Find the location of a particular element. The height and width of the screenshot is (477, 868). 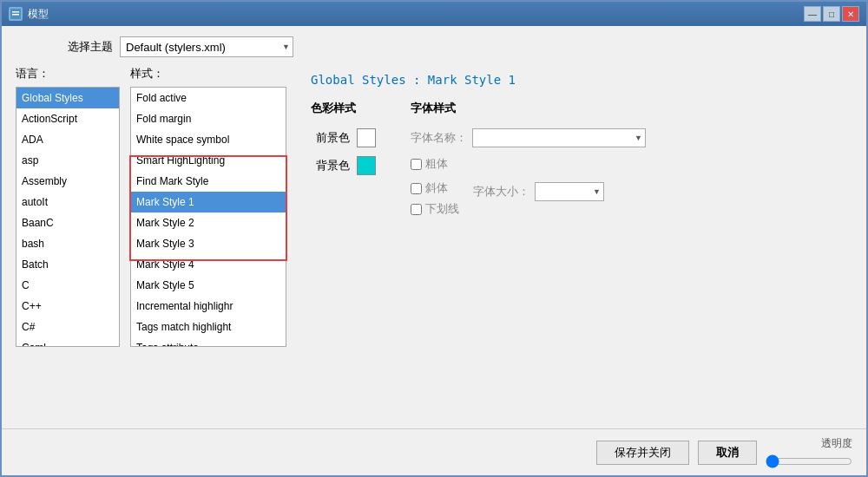

lang-list-item: C# is located at coordinates (68, 327).